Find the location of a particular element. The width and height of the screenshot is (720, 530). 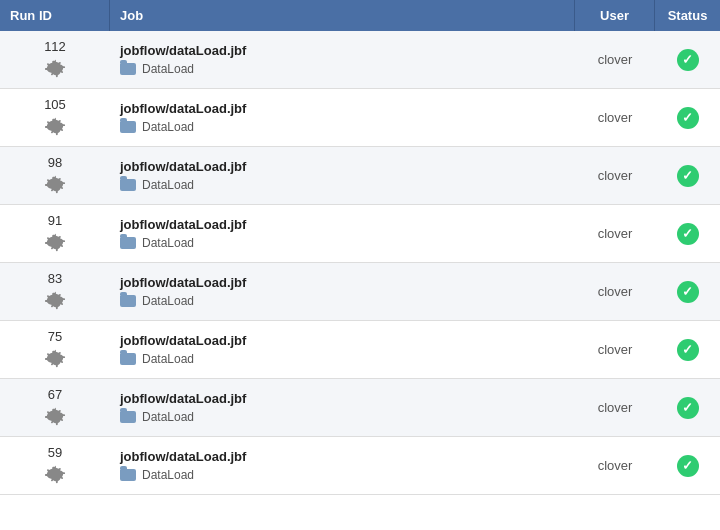

run-id-value: 83 is located at coordinates (55, 278).